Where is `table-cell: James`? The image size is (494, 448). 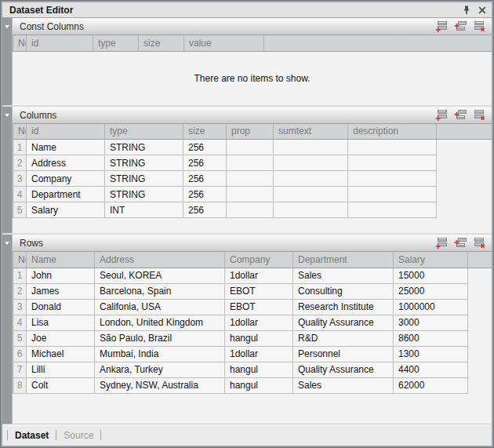
table-cell: James is located at coordinates (61, 291).